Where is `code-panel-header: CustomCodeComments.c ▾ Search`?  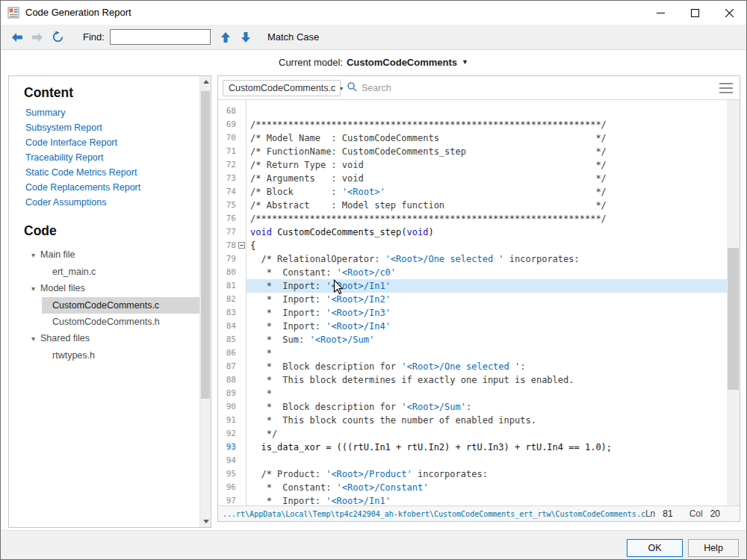 code-panel-header: CustomCodeComments.c ▾ Search is located at coordinates (479, 88).